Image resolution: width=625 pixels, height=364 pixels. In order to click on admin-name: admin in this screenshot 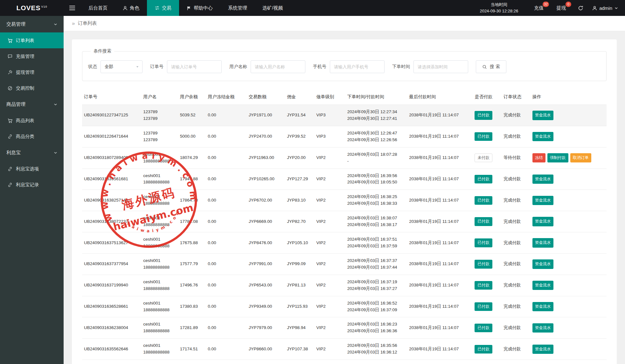, I will do `click(606, 8)`.